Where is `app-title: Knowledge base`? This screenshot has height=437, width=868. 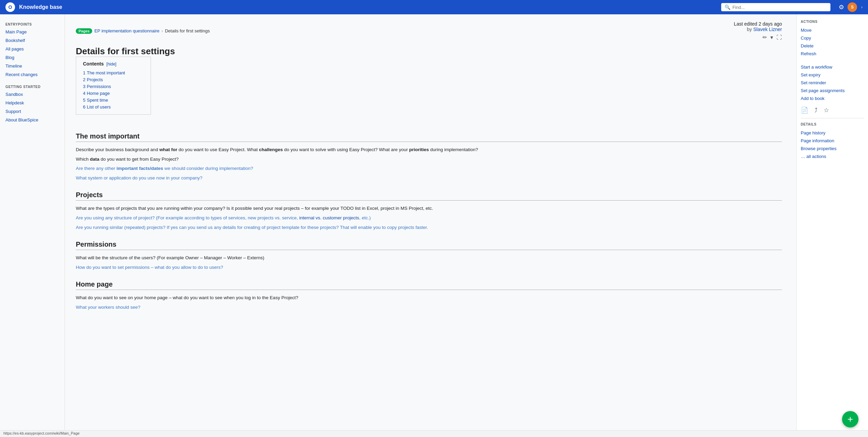 app-title: Knowledge base is located at coordinates (41, 7).